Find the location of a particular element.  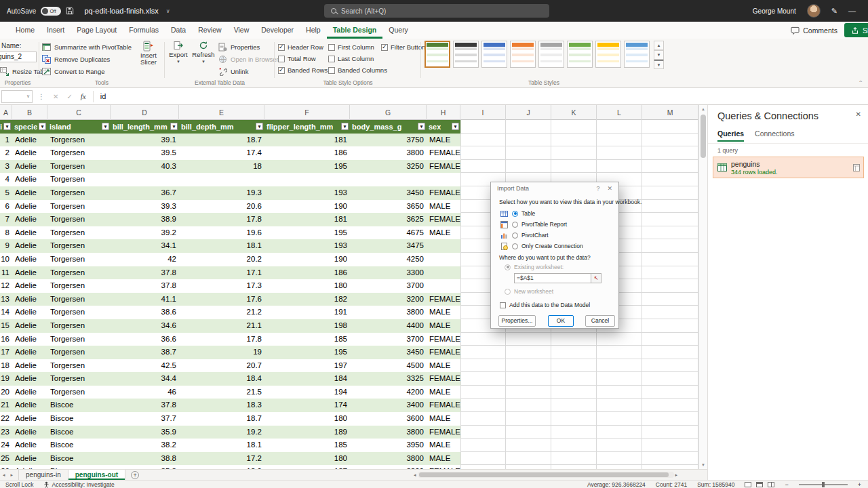

cell: 193 is located at coordinates (307, 193).